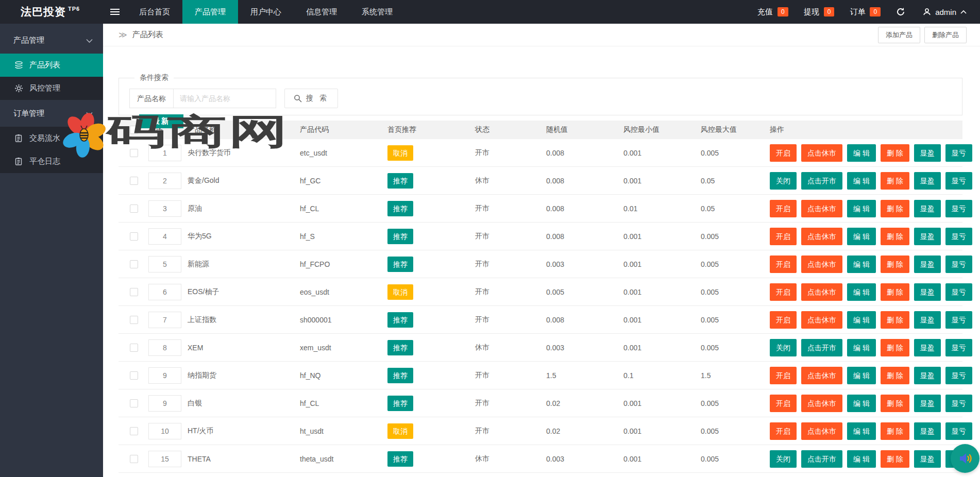  Describe the element at coordinates (165, 181) in the screenshot. I see `sort-input: 2` at that location.